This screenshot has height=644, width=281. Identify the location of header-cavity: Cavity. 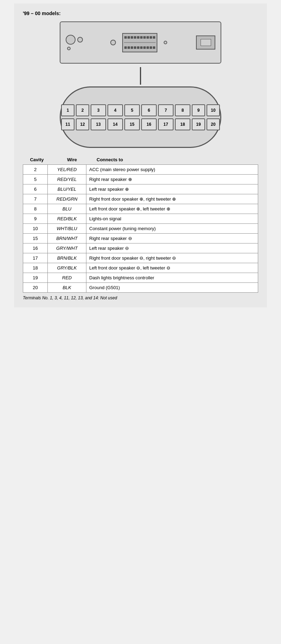
(37, 160).